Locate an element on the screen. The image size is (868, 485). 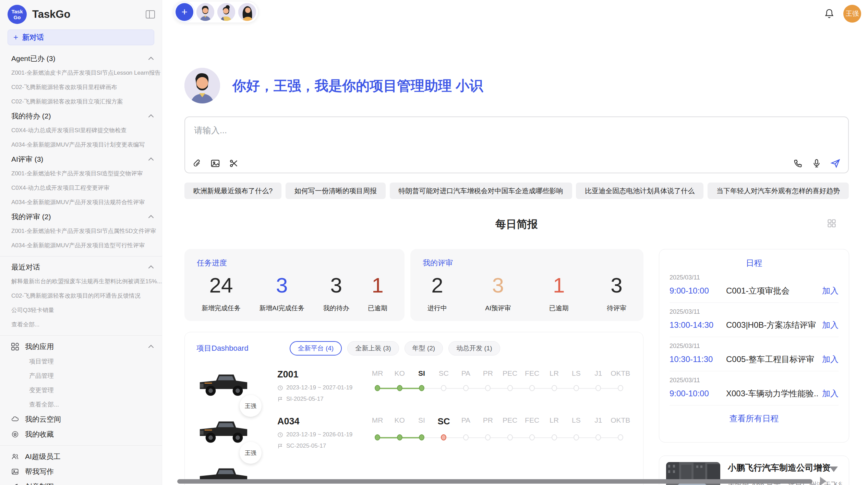
news-title: 小鹏飞行汽车制造公司增资 is located at coordinates (785, 468).